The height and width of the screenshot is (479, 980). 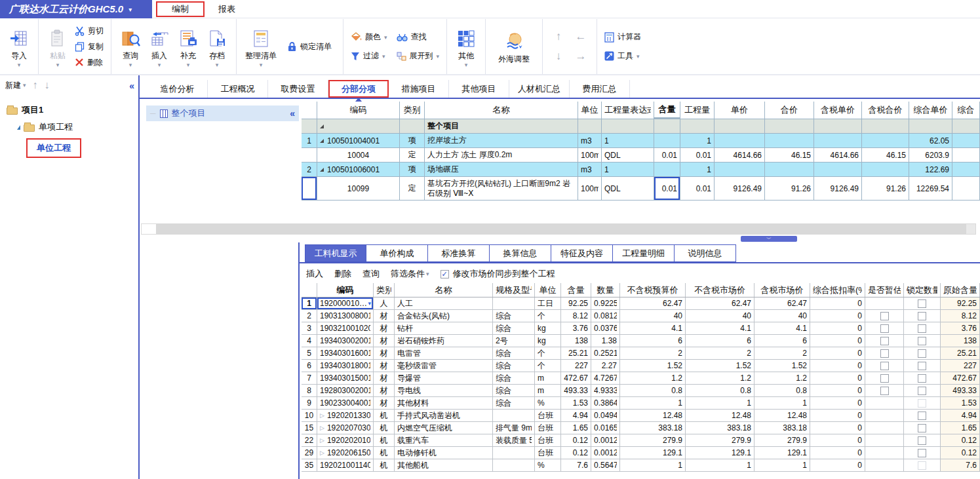 I want to click on expanded-triangle-icon, so click(x=18, y=127).